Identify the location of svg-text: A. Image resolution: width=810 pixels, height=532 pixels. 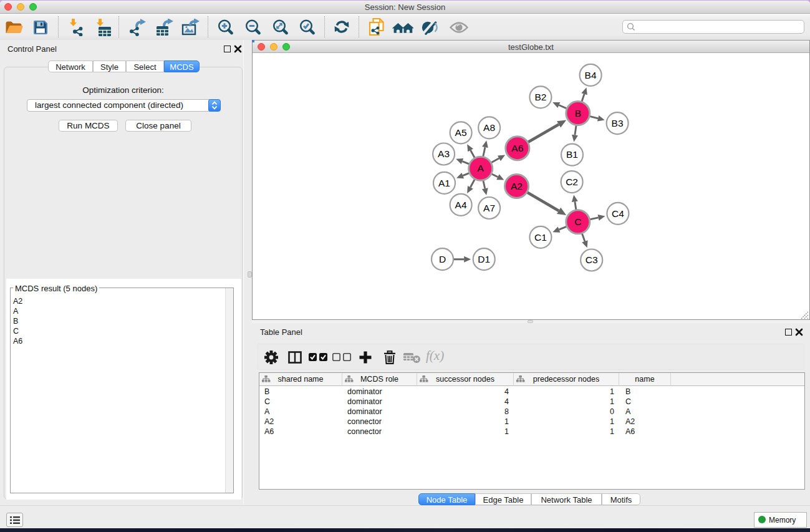
(481, 168).